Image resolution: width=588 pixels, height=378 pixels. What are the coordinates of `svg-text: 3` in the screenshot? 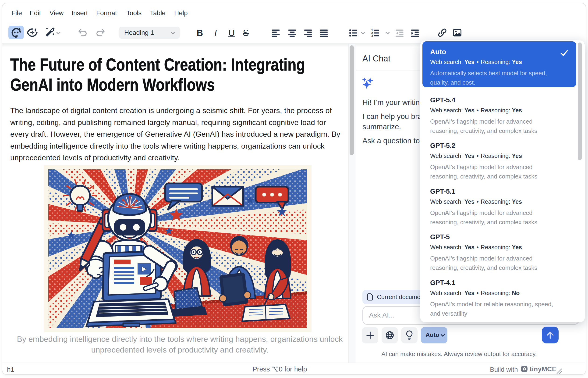 It's located at (372, 36).